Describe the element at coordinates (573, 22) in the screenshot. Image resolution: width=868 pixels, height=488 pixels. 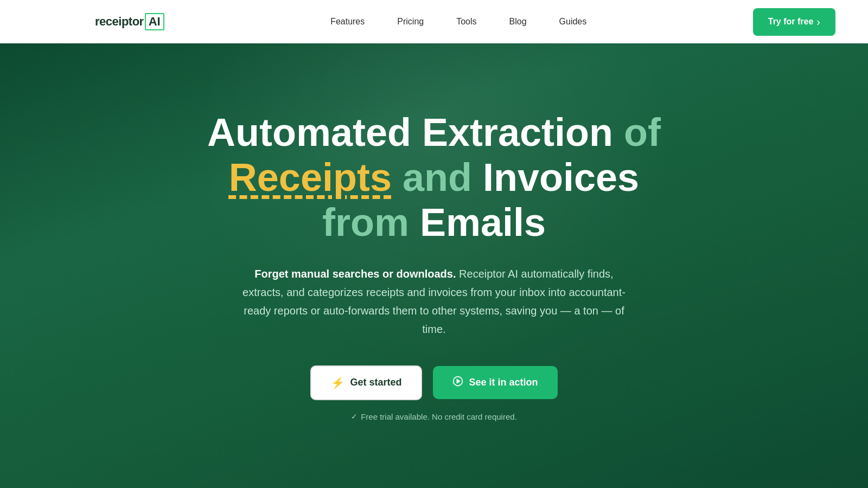
I see `nav-item-guides: Guides` at that location.